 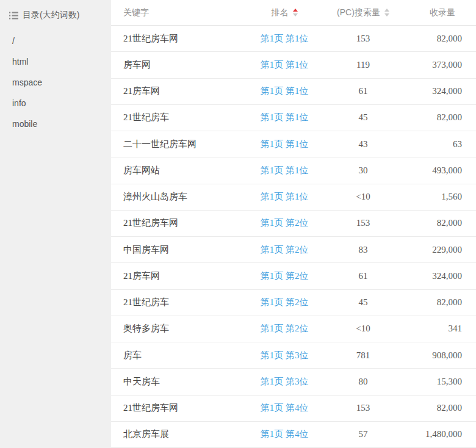 I want to click on pc-search-volume-cell: 83, so click(x=363, y=250).